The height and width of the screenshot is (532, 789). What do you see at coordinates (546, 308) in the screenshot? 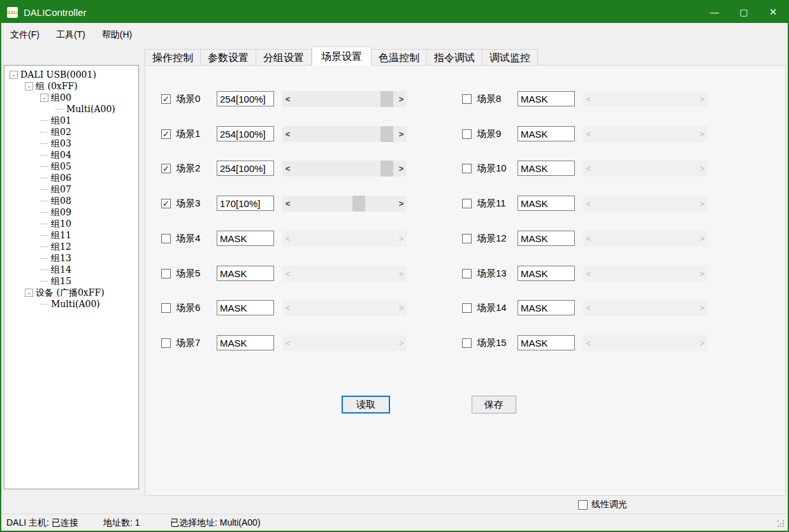
I see `scene-14-value-input` at bounding box center [546, 308].